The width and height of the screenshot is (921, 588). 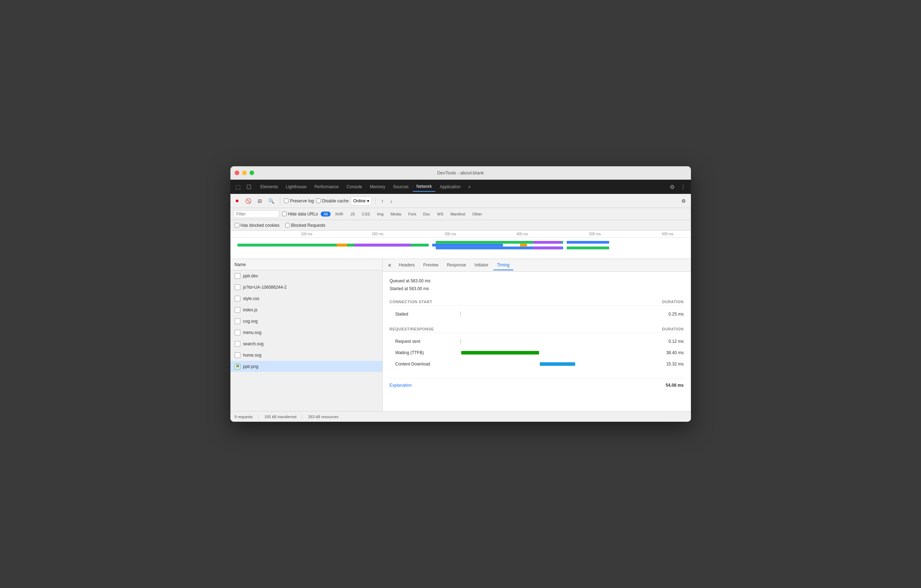 What do you see at coordinates (253, 344) in the screenshot?
I see `file-name: search.svg` at bounding box center [253, 344].